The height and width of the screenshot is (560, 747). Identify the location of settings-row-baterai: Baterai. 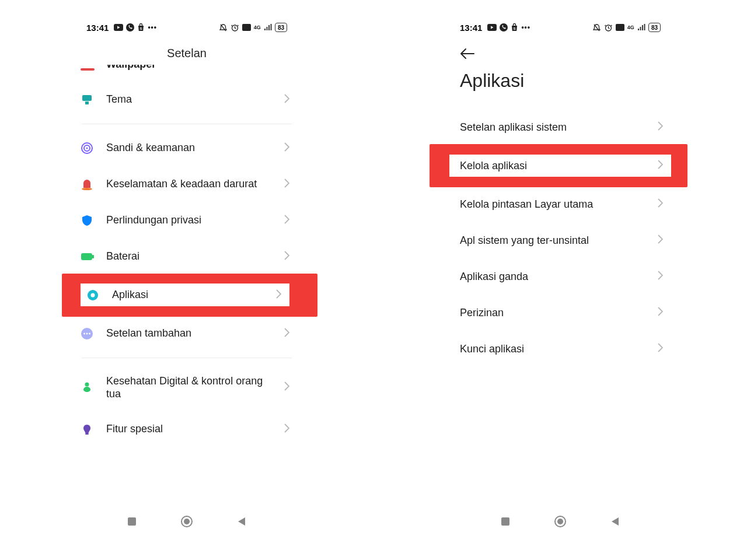
(187, 257).